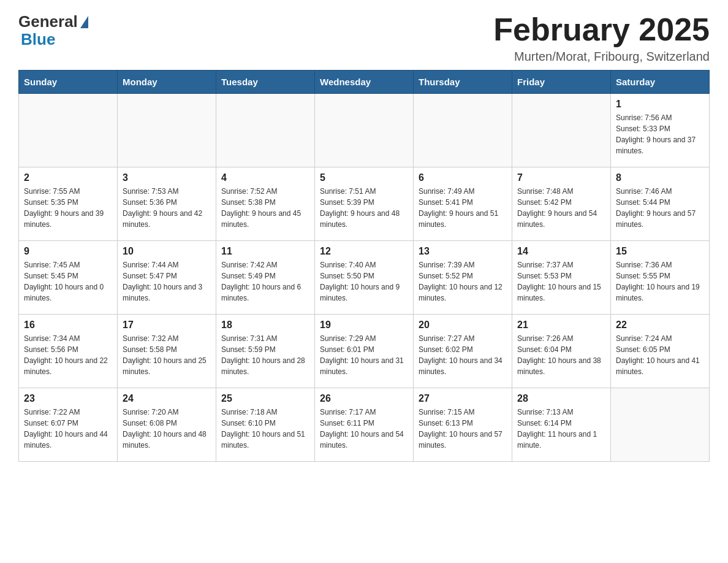  I want to click on calendar-cell: 6Sunrise: 7:49 AMSunset: 5:41 PMDaylight…, so click(463, 204).